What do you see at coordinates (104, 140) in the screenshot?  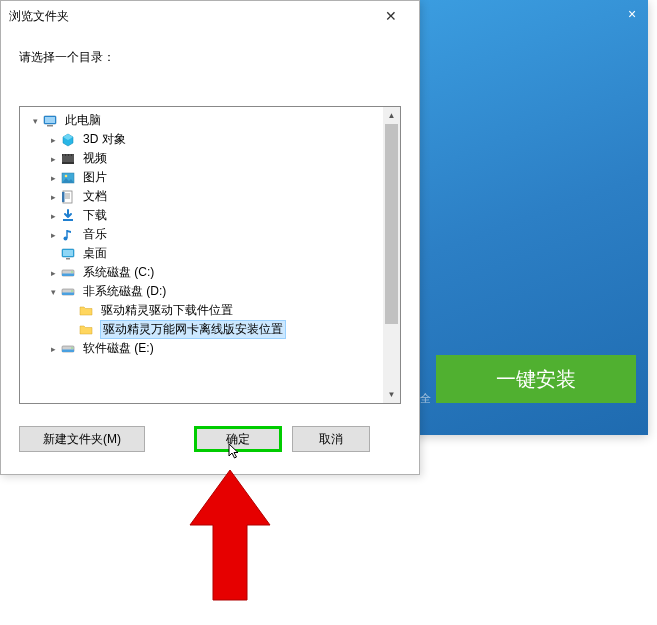 I see `tree-item-label: 3D 对象` at bounding box center [104, 140].